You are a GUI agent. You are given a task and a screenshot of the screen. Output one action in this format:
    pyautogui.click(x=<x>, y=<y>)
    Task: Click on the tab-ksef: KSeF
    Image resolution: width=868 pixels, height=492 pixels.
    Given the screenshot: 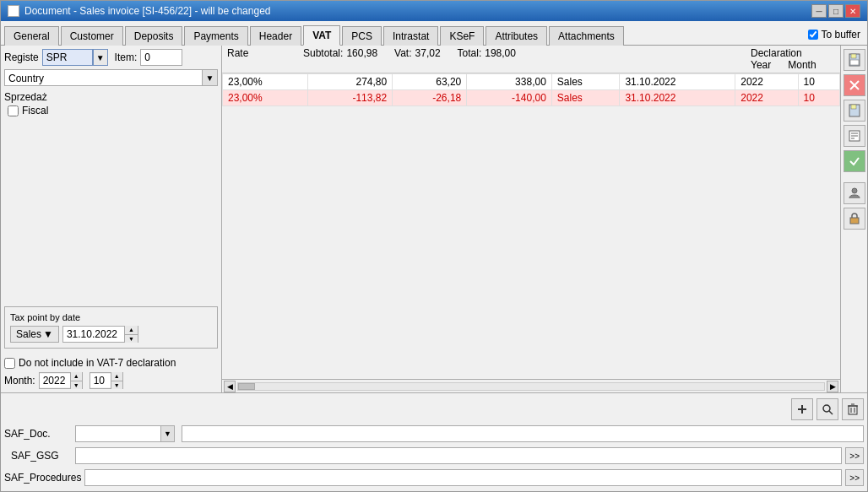 What is the action you would take?
    pyautogui.click(x=462, y=35)
    